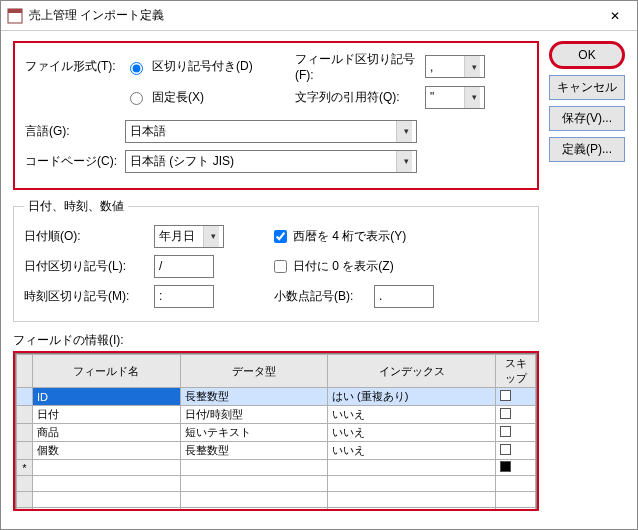 This screenshot has height=530, width=638. Describe the element at coordinates (202, 66) in the screenshot. I see `radio-delimited-label: 区切り記号付き(D)` at that location.